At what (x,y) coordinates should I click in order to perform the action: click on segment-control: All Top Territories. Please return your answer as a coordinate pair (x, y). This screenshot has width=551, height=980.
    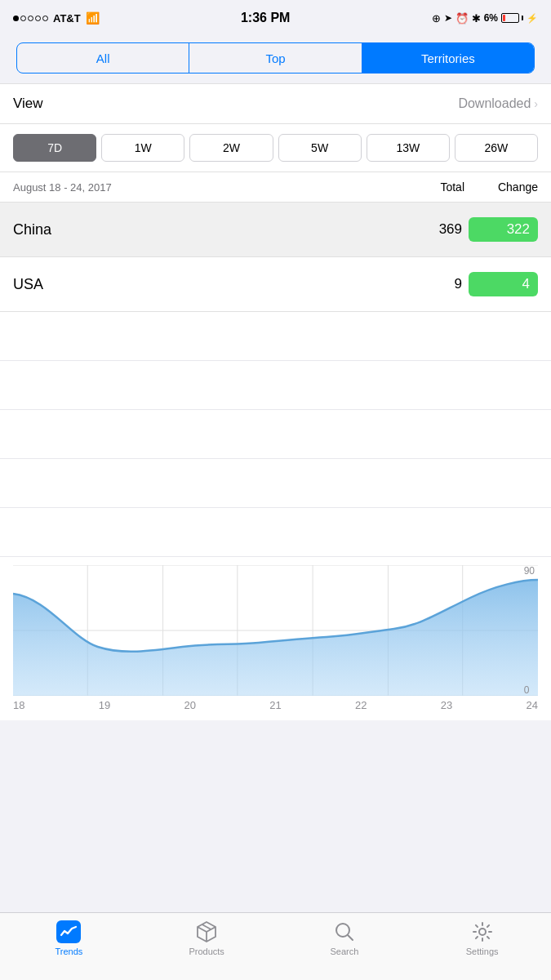
    Looking at the image, I should click on (276, 58).